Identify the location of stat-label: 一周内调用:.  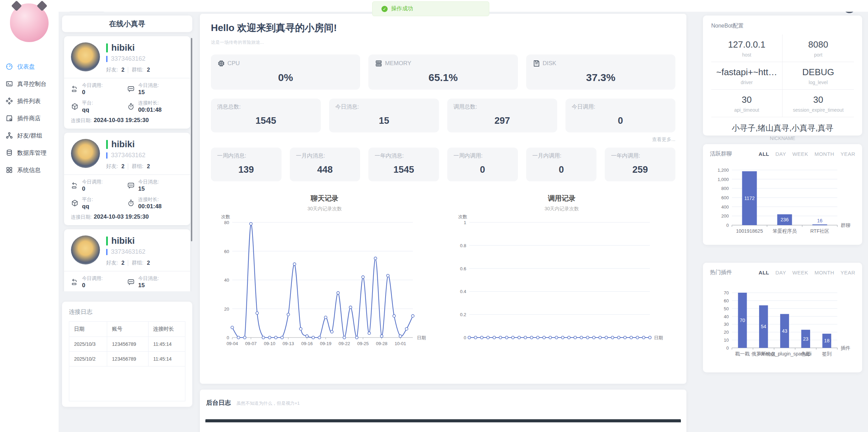
(482, 156).